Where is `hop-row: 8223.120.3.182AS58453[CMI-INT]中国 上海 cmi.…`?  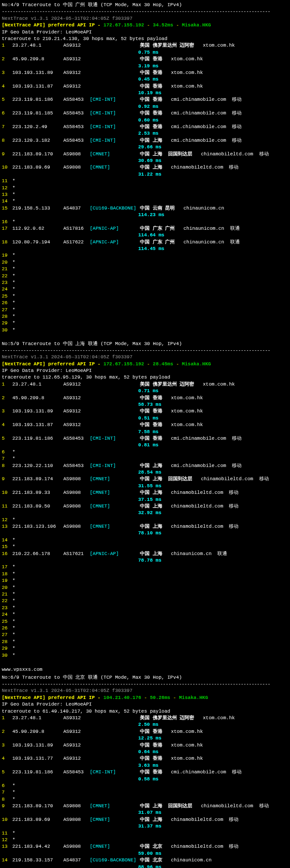 hop-row: 8223.120.3.182AS58453[CMI-INT]中国 上海 cmi.… is located at coordinates (145, 141).